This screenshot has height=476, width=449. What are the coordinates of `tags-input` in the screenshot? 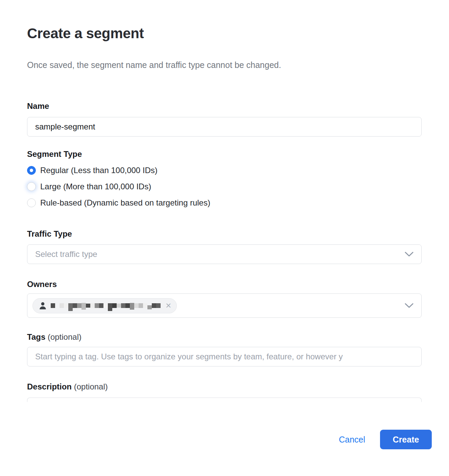 It's located at (224, 357).